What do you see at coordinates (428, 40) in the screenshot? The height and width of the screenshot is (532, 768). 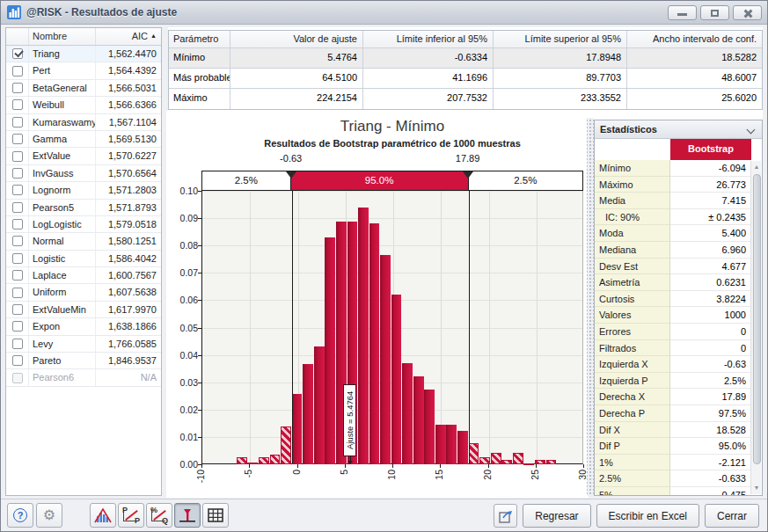 I see `header-limite-inferior: Límite inferior al 95%` at bounding box center [428, 40].